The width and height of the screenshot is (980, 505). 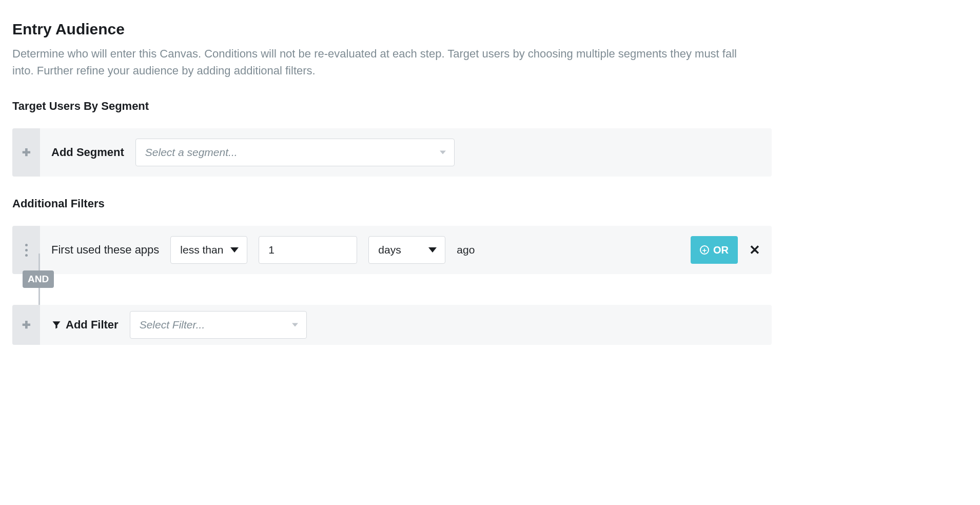 What do you see at coordinates (191, 152) in the screenshot?
I see `segment-select-placeholder: Select a segment...` at bounding box center [191, 152].